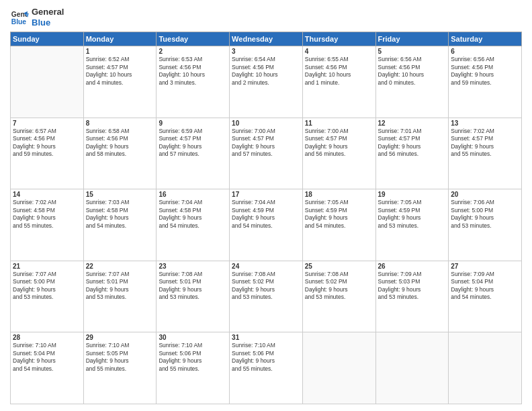  What do you see at coordinates (120, 226) in the screenshot?
I see `calendar-cell: 15Sunrise: 7:03 AMSunset: 4:58 PMDayligh…` at bounding box center [120, 226].